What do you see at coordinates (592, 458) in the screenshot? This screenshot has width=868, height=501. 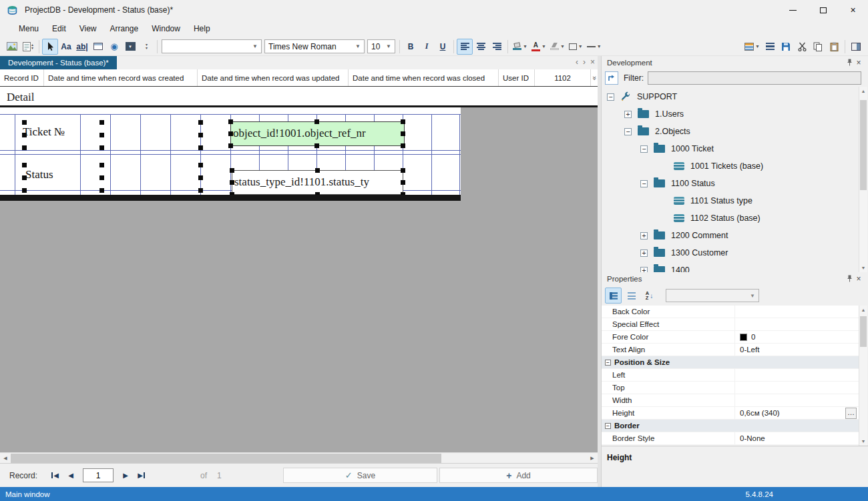 I see `scroll-right-arrow-icon: ▶` at bounding box center [592, 458].